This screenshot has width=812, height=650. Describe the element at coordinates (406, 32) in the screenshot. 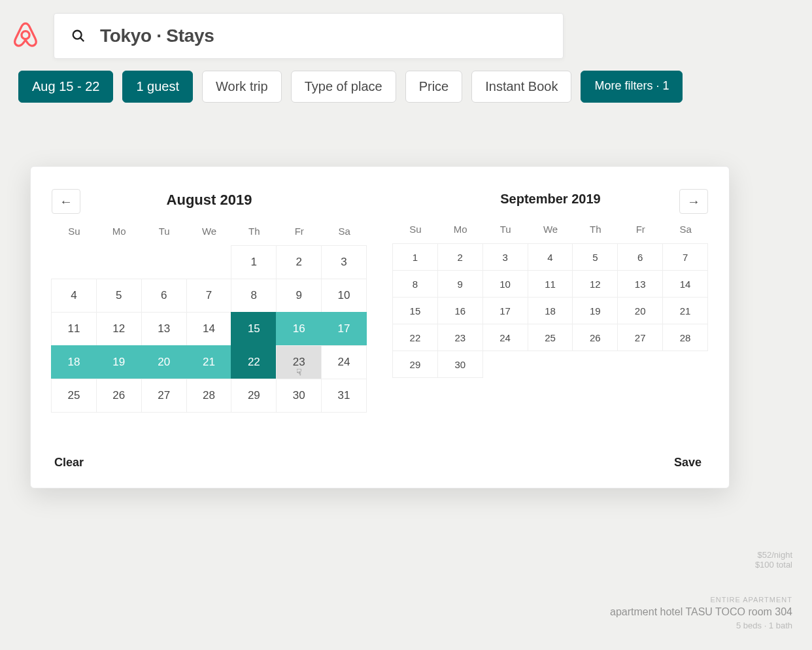

I see `header: Tokyo · Stays` at that location.